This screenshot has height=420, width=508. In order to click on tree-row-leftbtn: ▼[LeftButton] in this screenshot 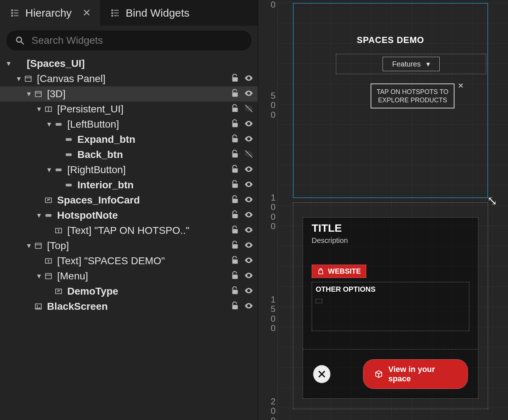, I will do `click(129, 124)`.